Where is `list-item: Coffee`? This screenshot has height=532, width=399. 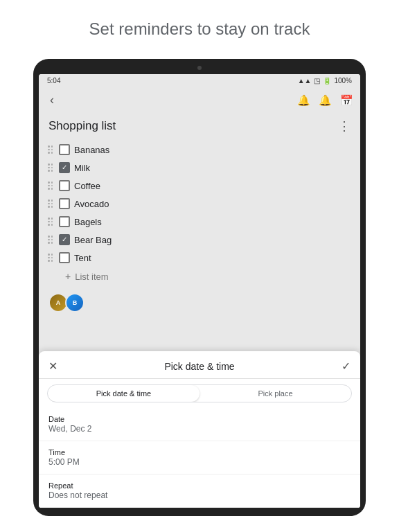 list-item: Coffee is located at coordinates (200, 186).